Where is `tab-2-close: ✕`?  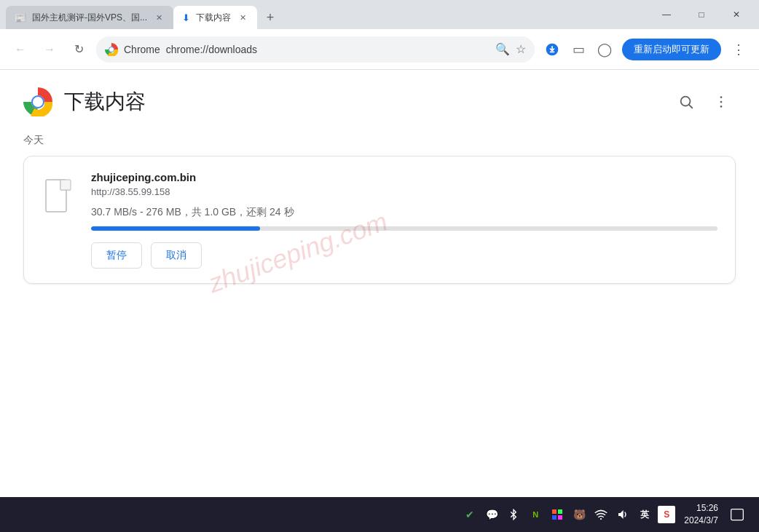
tab-2-close: ✕ is located at coordinates (243, 17).